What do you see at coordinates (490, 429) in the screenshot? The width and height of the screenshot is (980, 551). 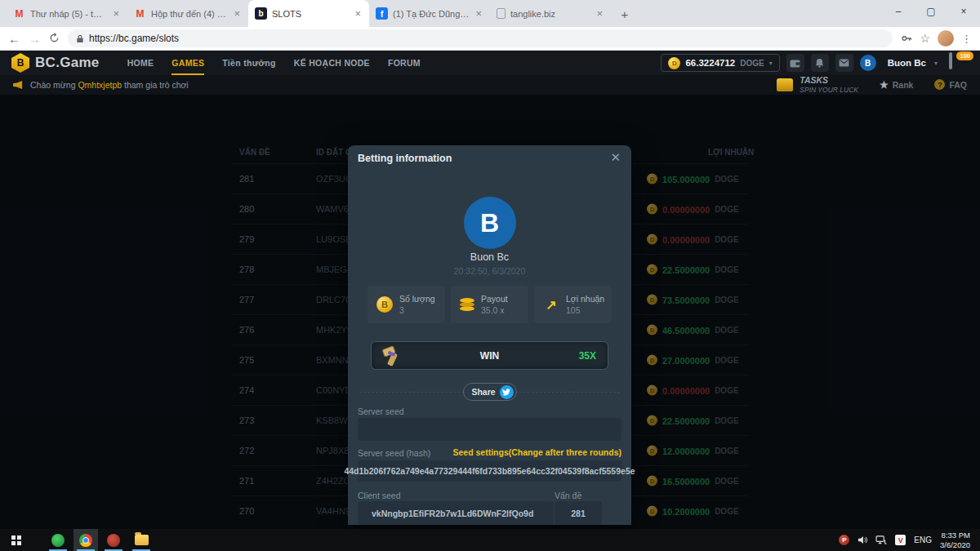 I see `server-seed-input` at bounding box center [490, 429].